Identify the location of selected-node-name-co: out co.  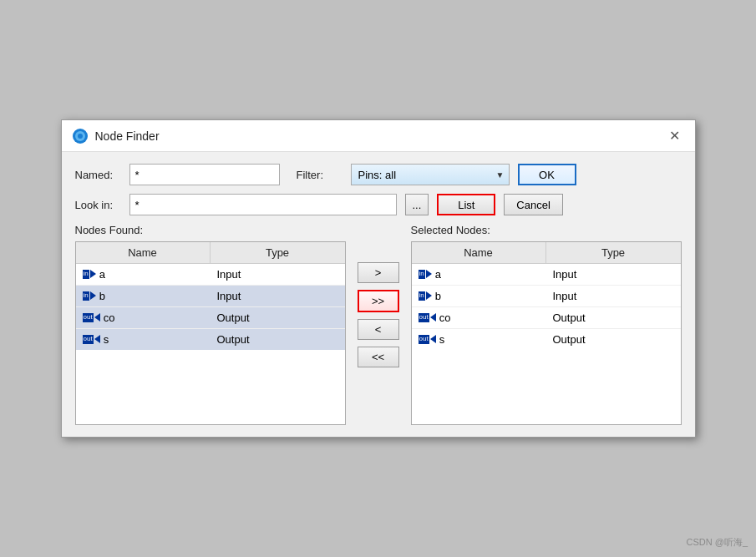
(479, 317).